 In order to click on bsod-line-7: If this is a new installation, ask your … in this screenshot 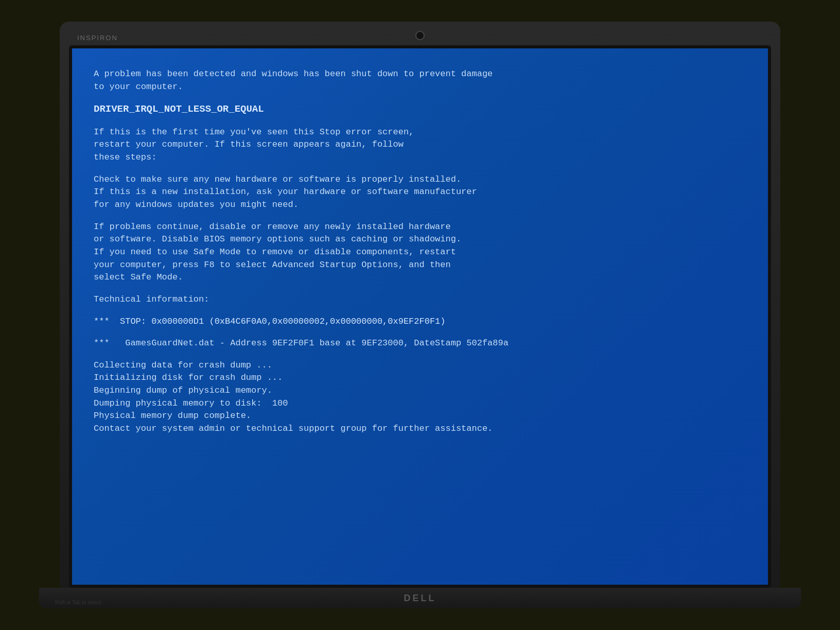, I will do `click(420, 192)`.